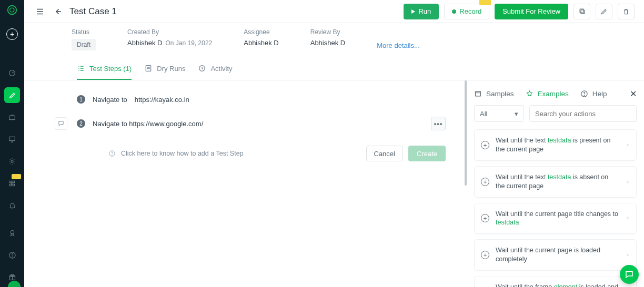 This screenshot has width=644, height=287. Describe the element at coordinates (169, 38) in the screenshot. I see `created-block: Created By Abhishek D On Jan 19, 2022` at that location.